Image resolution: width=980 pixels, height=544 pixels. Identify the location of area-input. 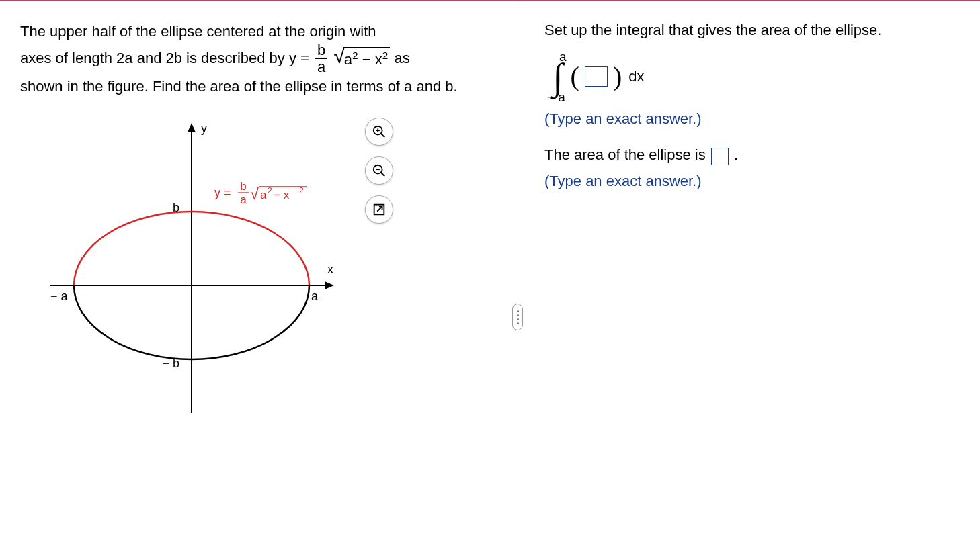
(720, 156).